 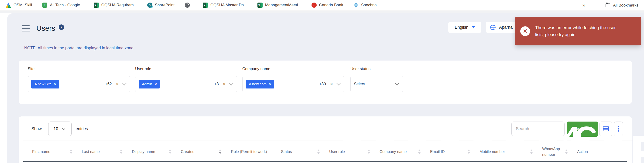 I want to click on page-size-select: 10, so click(x=60, y=129).